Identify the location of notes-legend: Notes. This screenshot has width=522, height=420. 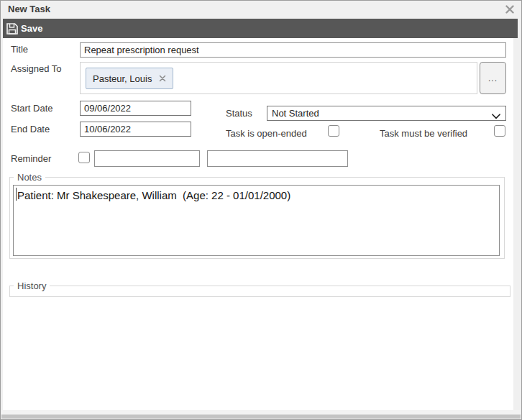
(29, 177).